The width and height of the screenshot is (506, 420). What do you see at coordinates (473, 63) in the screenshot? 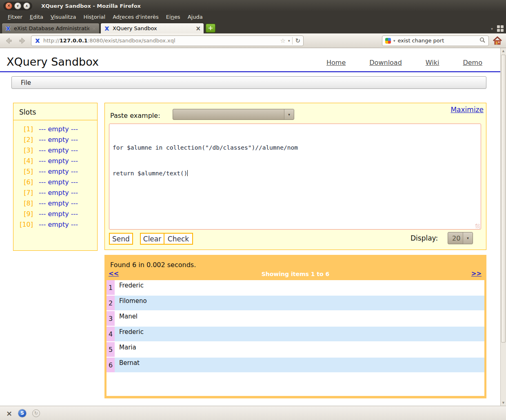
I see `nav-link-demo: Demo` at bounding box center [473, 63].